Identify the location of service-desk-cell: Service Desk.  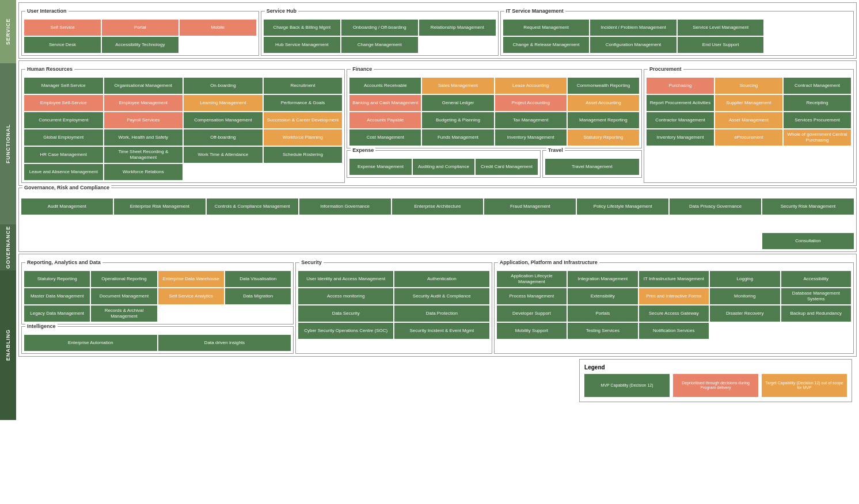
(62, 45).